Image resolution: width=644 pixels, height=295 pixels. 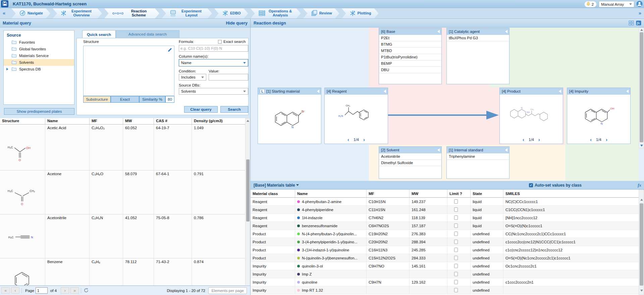 What do you see at coordinates (321, 13) in the screenshot?
I see `tab-review: Review` at bounding box center [321, 13].